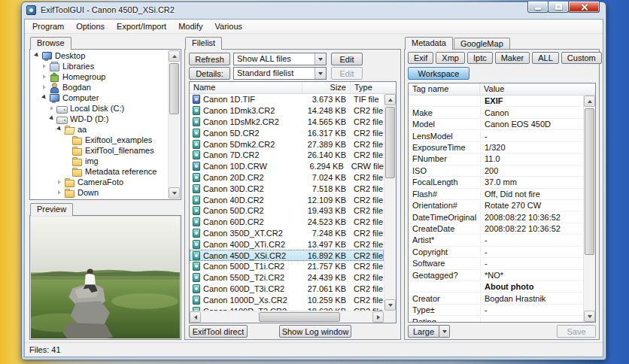 This screenshot has height=364, width=629. I want to click on tree-item-camerafoto: CameraFoto, so click(99, 182).